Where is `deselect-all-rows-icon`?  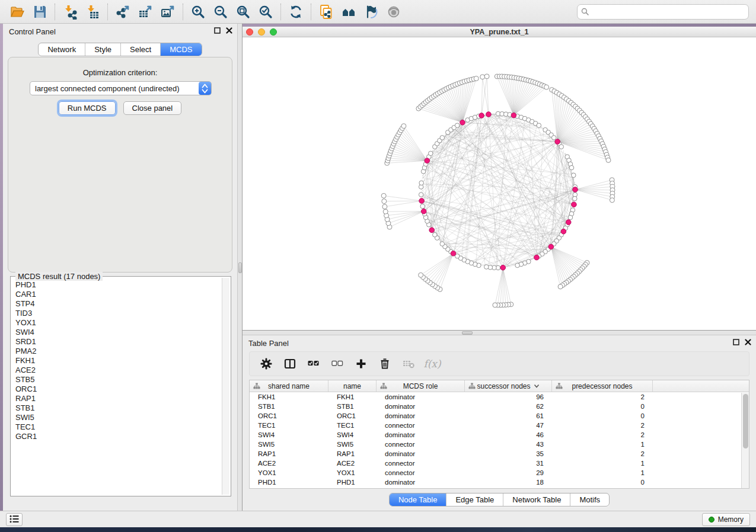
deselect-all-rows-icon is located at coordinates (337, 364).